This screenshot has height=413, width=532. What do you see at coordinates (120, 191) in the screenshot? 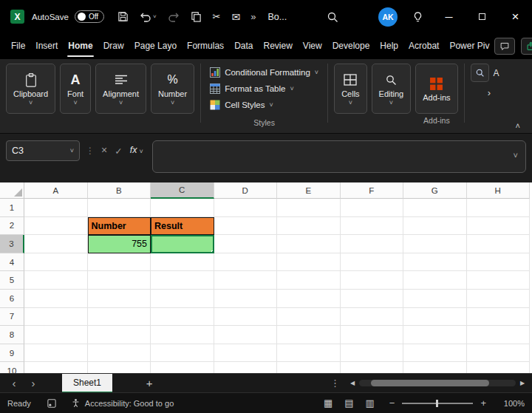
I see `column-header-B: B` at bounding box center [120, 191].